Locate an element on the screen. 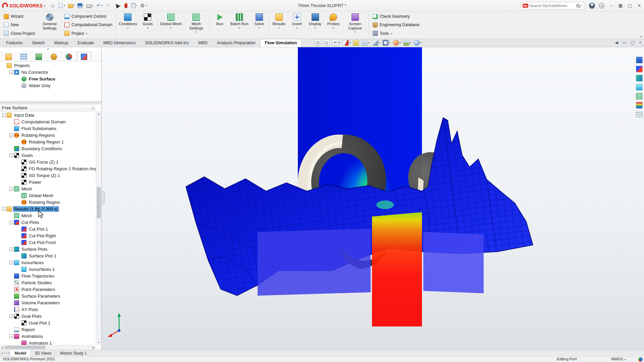 The height and width of the screenshot is (362, 644). mesh-tool-icon is located at coordinates (639, 96).